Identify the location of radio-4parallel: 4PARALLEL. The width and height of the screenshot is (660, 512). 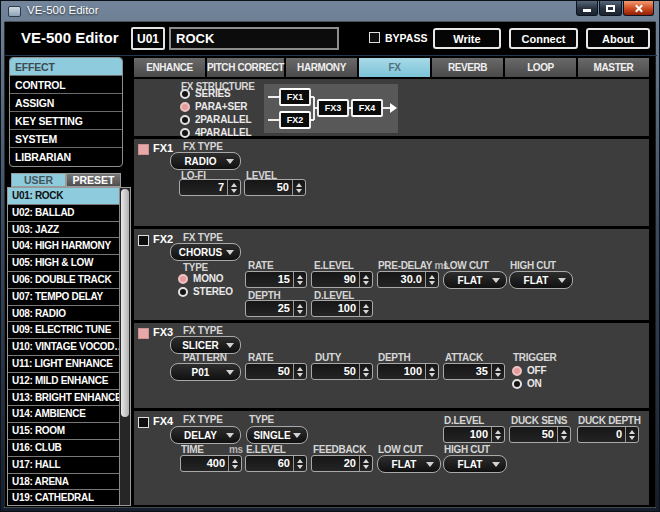
(216, 132).